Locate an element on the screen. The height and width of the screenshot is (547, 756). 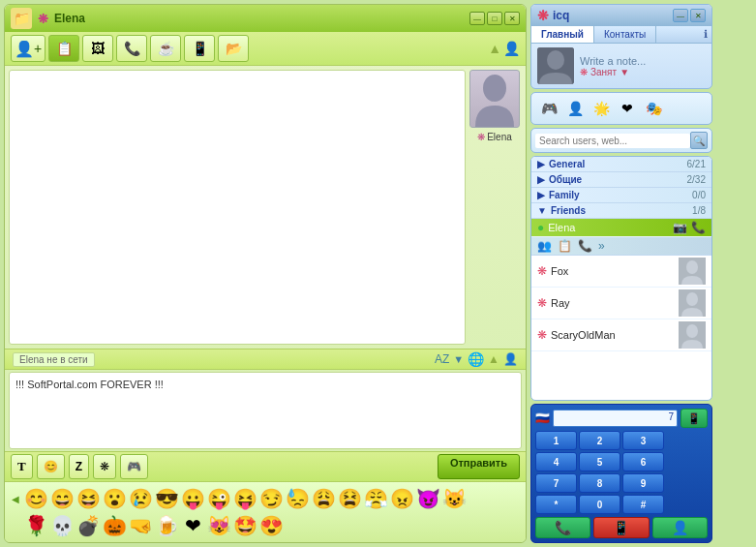
emoji-love-eyes: 😍 is located at coordinates (271, 526).